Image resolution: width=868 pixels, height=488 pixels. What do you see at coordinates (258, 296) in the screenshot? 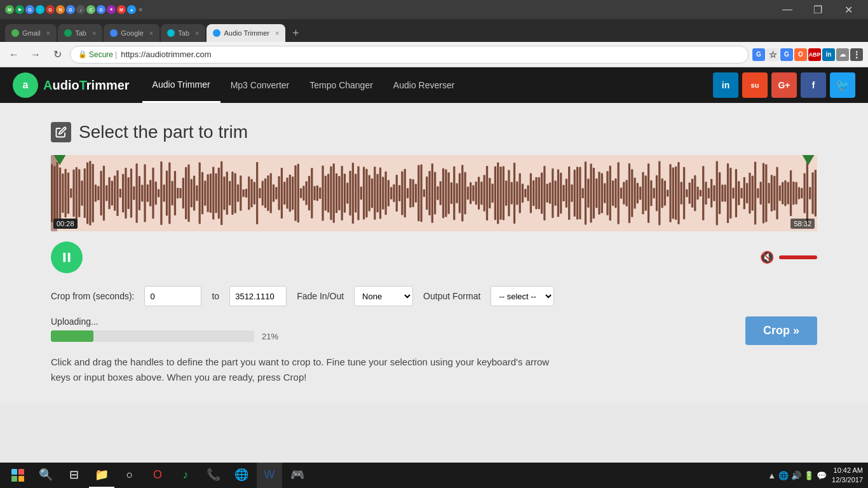
I see `crop-to-input` at bounding box center [258, 296].